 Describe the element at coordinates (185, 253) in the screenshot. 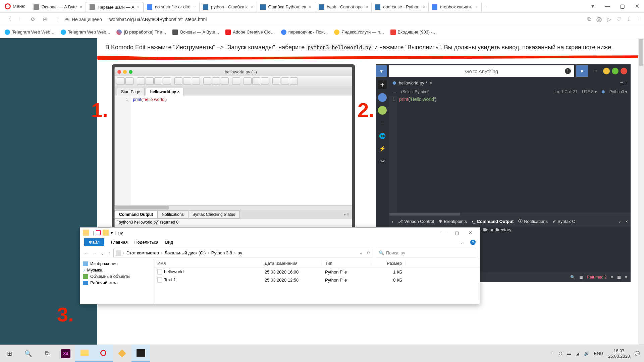

I see `crumb: Локальный диск (C:)` at that location.